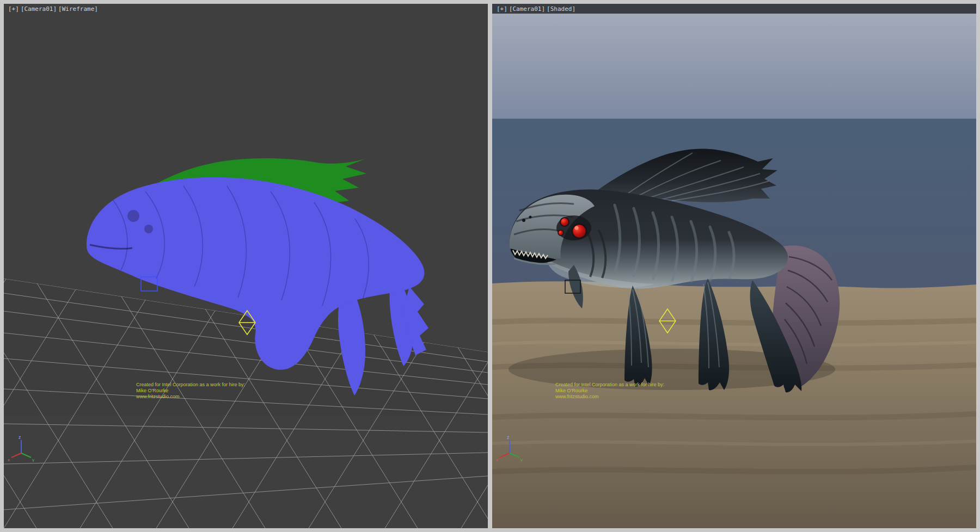 Image resolution: width=980 pixels, height=532 pixels. I want to click on sky, so click(734, 66).